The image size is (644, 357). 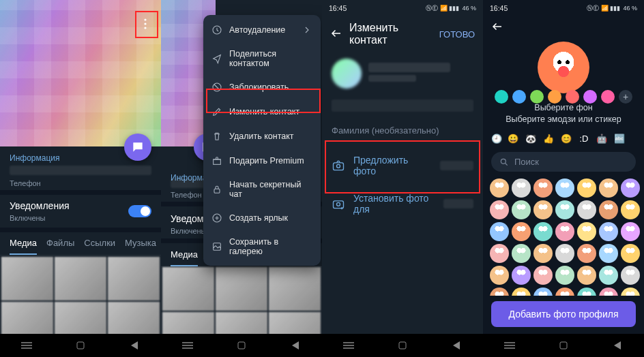 I want to click on search-input: Поиск, so click(x=564, y=162).